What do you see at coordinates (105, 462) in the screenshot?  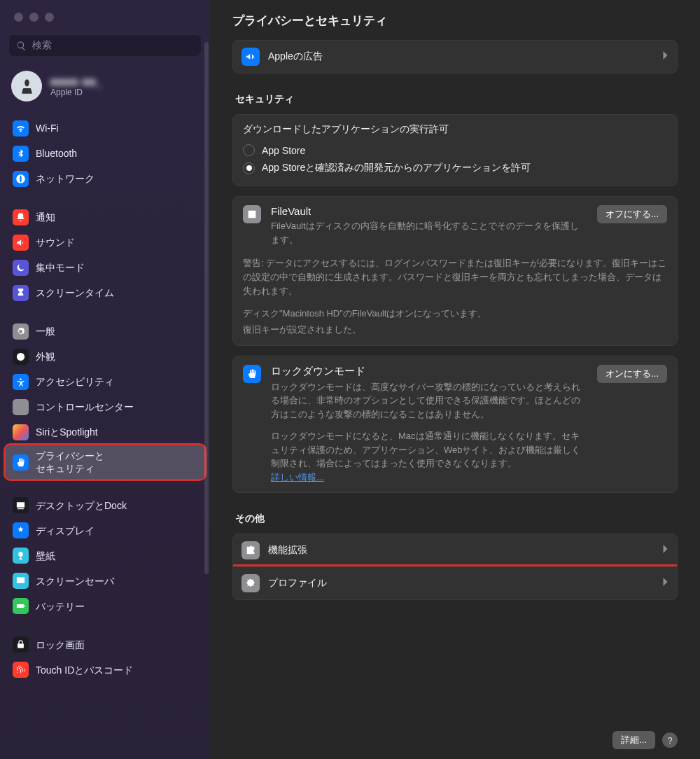 I see `sidebar-item-hand: プライバシーとセキュリティ` at bounding box center [105, 462].